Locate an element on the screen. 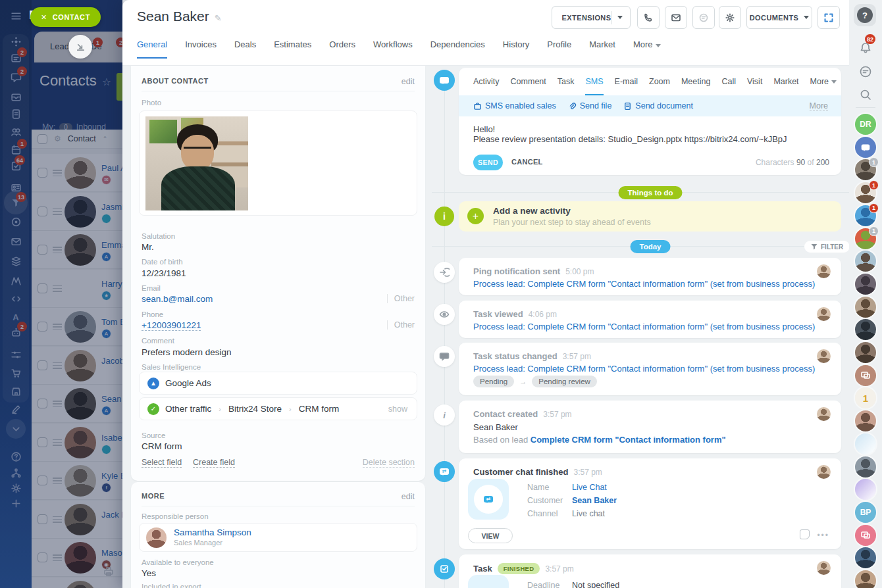 The height and width of the screenshot is (588, 882). tab-call: Call is located at coordinates (729, 82).